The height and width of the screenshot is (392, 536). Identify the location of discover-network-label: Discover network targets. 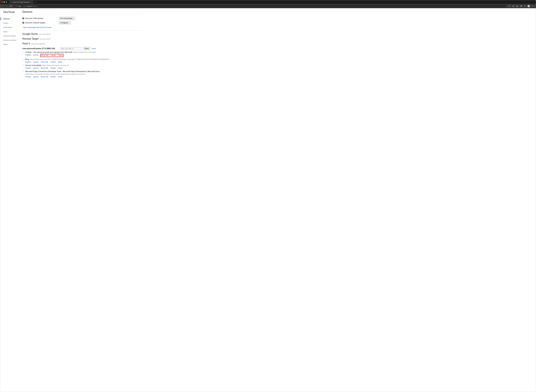
(35, 23).